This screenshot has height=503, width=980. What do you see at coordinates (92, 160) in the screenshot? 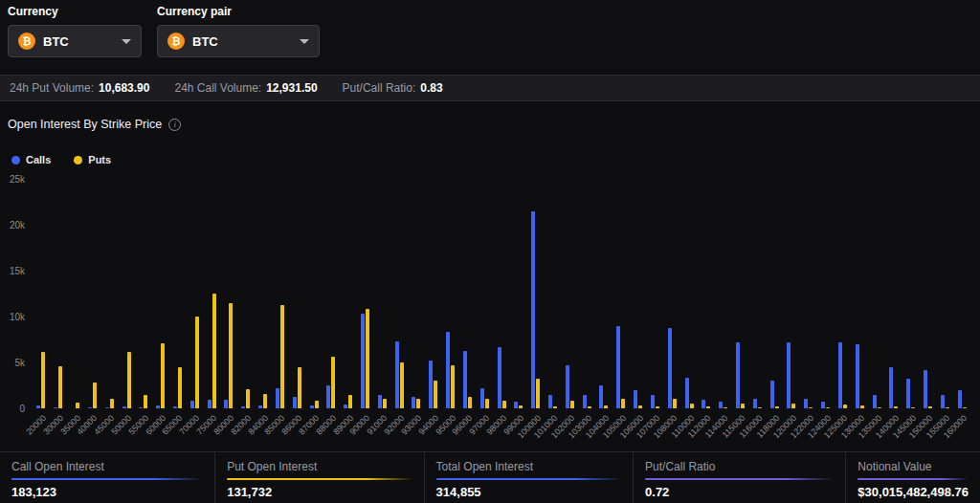
I see `legend-item-puts: Puts` at bounding box center [92, 160].